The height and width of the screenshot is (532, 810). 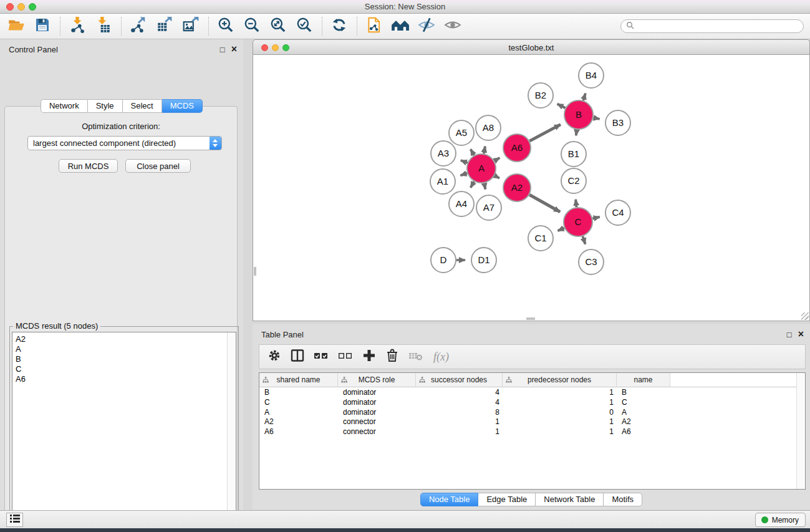 I want to click on zoom-in-button, so click(x=226, y=26).